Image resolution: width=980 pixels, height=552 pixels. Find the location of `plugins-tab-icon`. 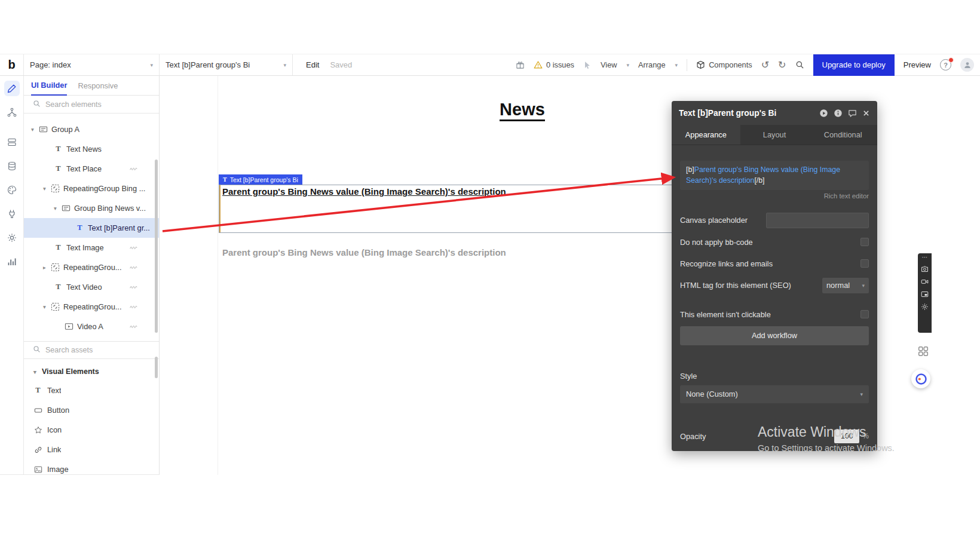

plugins-tab-icon is located at coordinates (12, 214).